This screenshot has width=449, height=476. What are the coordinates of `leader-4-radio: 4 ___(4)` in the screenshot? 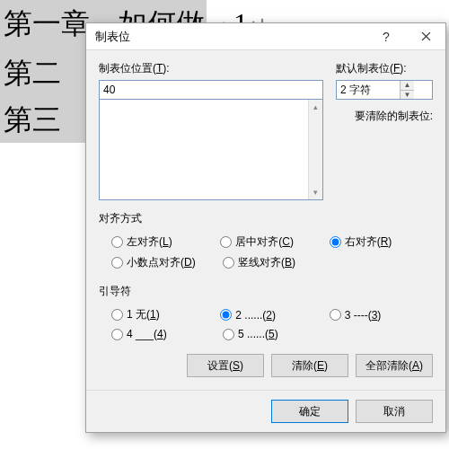 It's located at (164, 334).